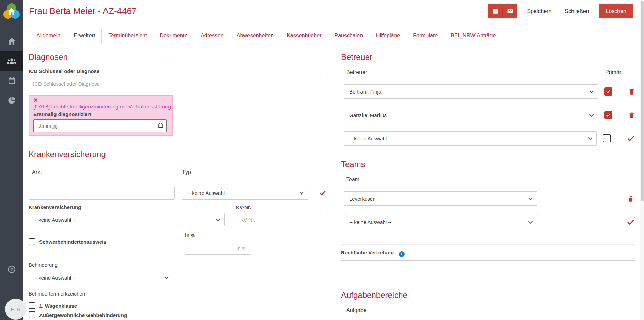 This screenshot has width=644, height=320. I want to click on tab-abwesenheiten: Abwesenheiten, so click(255, 35).